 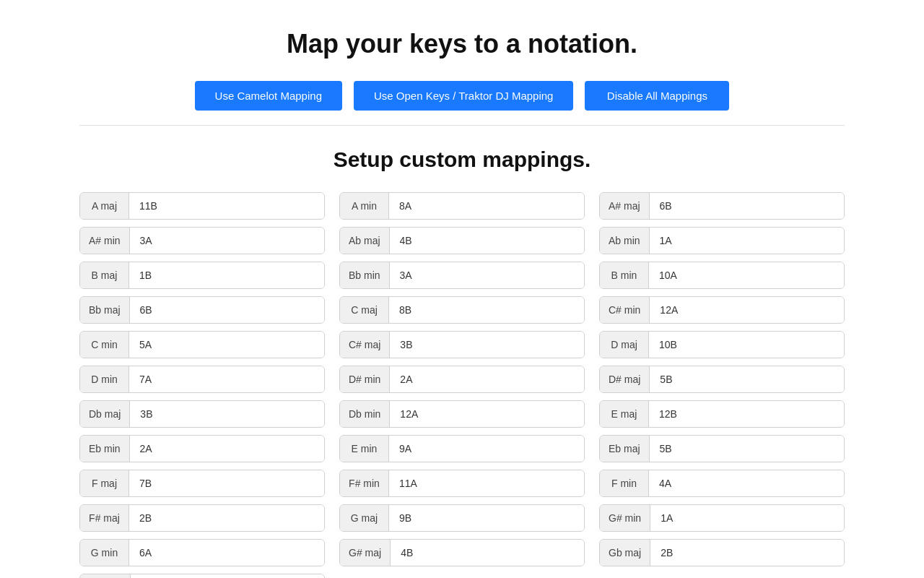 What do you see at coordinates (105, 518) in the screenshot?
I see `key-label: F# maj` at bounding box center [105, 518].